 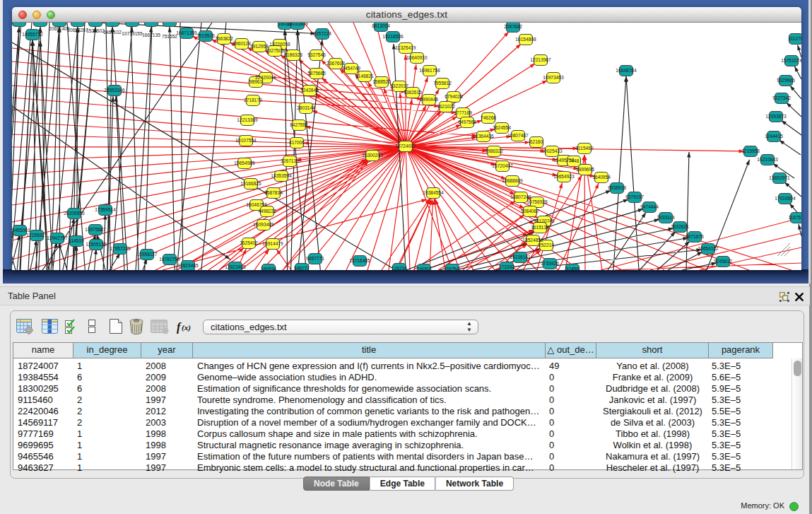 What do you see at coordinates (96, 245) in the screenshot?
I see `svg-text: 12505135` at bounding box center [96, 245].